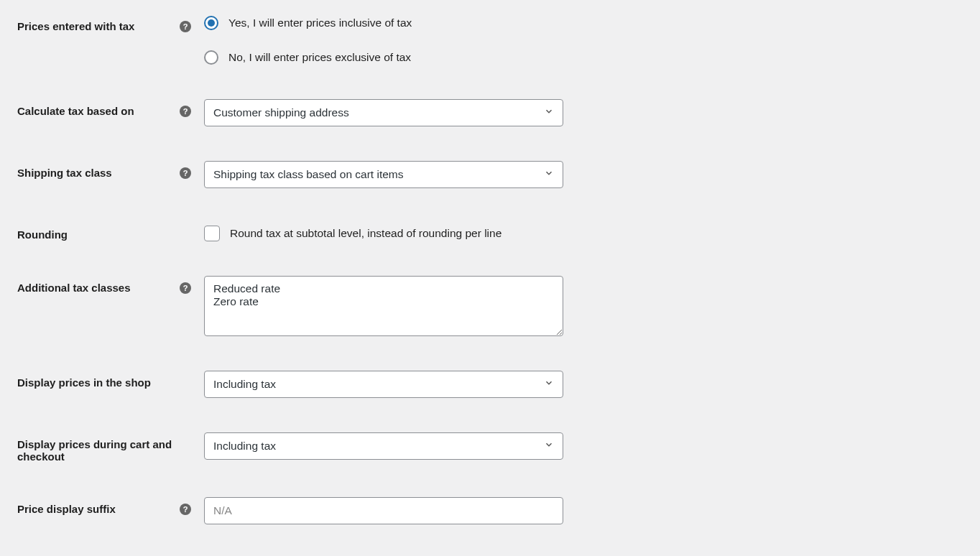 The height and width of the screenshot is (556, 980). I want to click on radio-label: No, I will enter prices exclusive of tax, so click(320, 57).